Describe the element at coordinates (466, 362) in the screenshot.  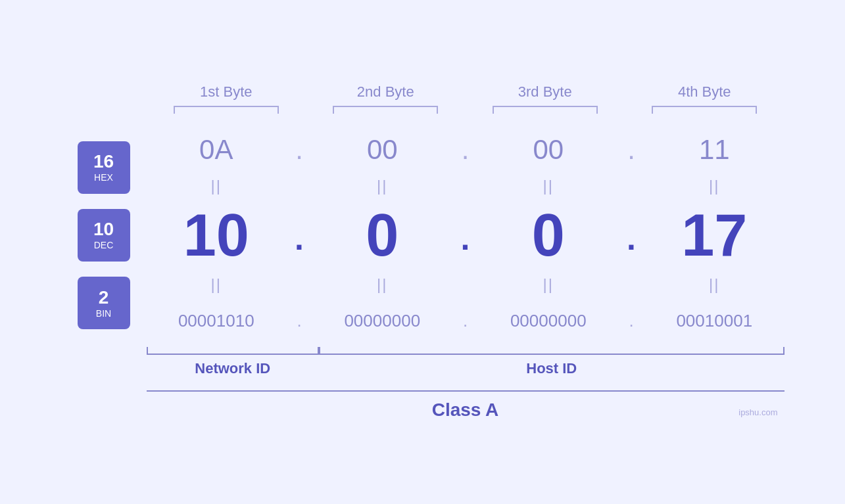
I see `network-host-row: Network ID Host ID` at that location.